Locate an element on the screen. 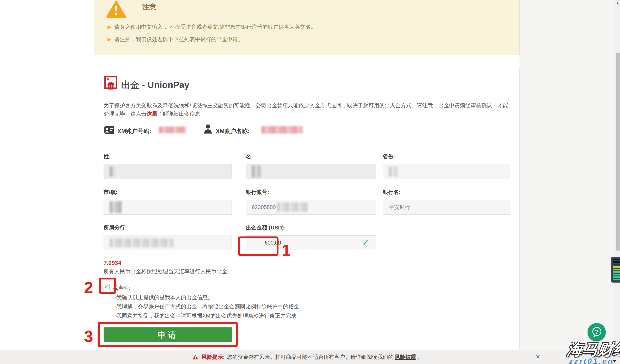 This screenshot has height=364, width=620. person-icon is located at coordinates (208, 129).